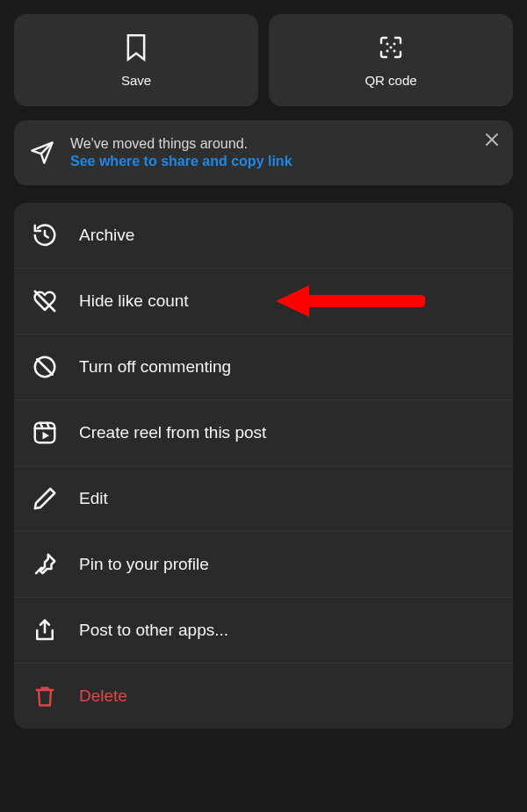 The height and width of the screenshot is (812, 527). What do you see at coordinates (264, 153) in the screenshot?
I see `info-banner: We've moved things around. See where to …` at bounding box center [264, 153].